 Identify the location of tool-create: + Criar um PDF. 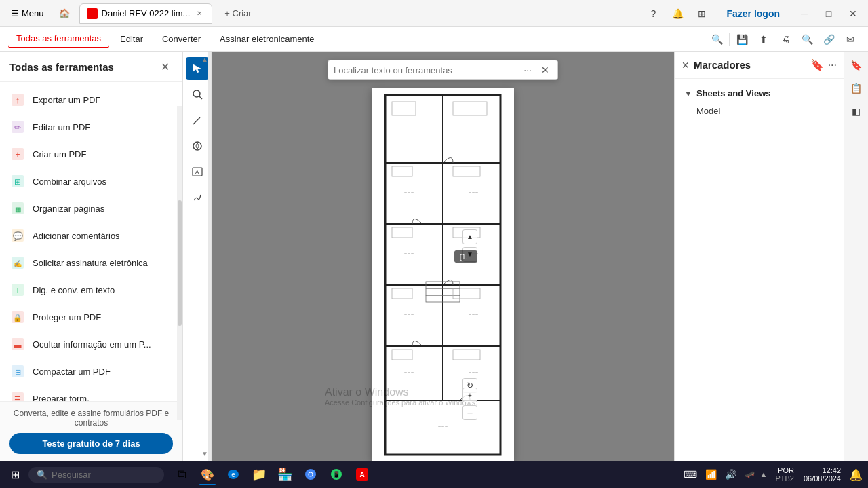
(91, 154).